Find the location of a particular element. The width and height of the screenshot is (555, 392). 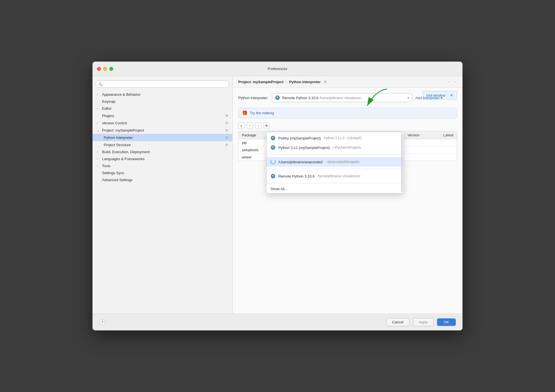

cancel-button: Cancel is located at coordinates (398, 322).